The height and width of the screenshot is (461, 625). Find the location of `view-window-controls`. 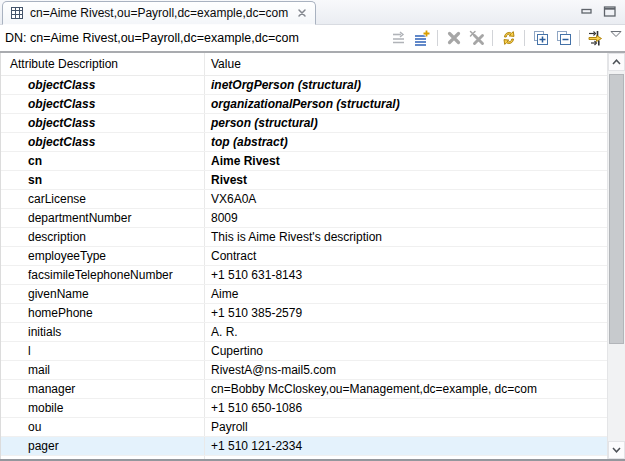

view-window-controls is located at coordinates (603, 14).